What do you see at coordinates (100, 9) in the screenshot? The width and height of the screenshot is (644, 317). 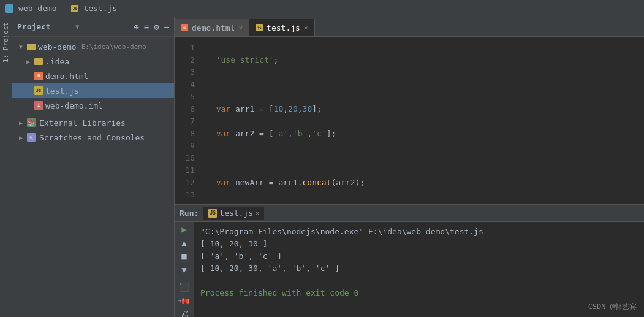 I see `title-file: test.js` at bounding box center [100, 9].